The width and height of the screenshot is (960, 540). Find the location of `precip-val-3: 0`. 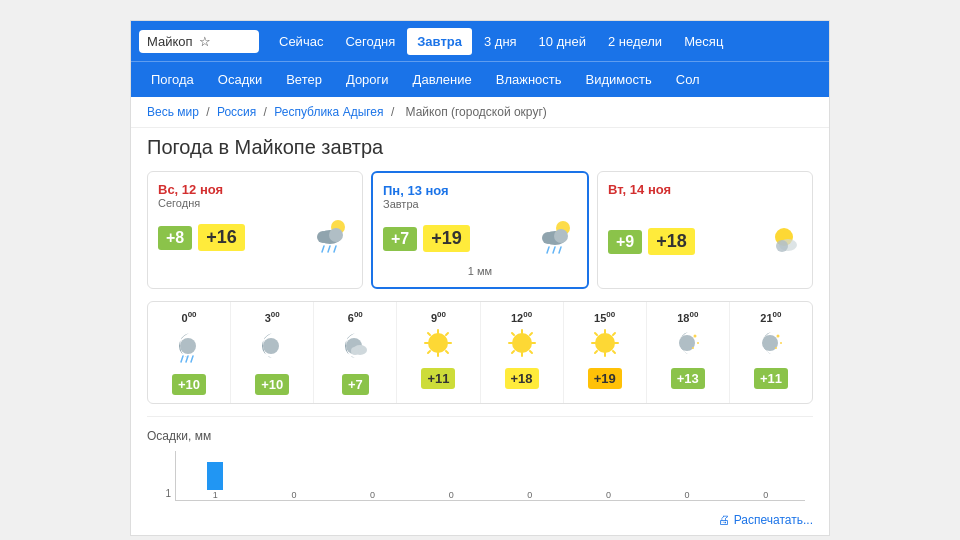

precip-val-3: 0 is located at coordinates (452, 495).